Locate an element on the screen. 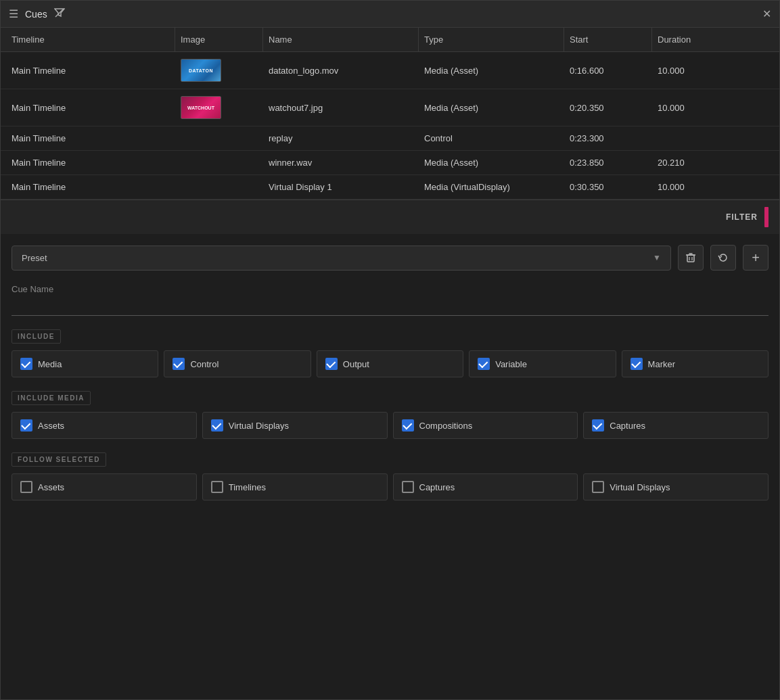 Image resolution: width=780 pixels, height=700 pixels. checkbox-item-media: Media is located at coordinates (85, 364).